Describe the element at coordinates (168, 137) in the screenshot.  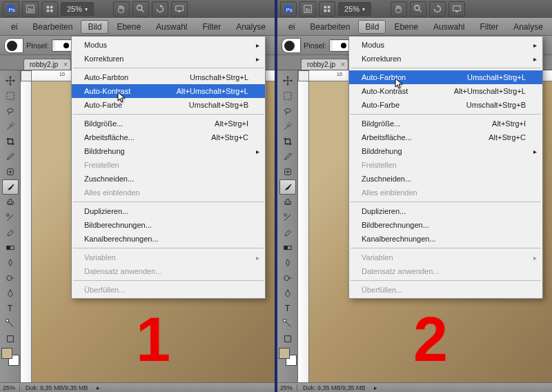
I see `menu-item-arbeitsfl-che-: Arbeitsfläche...Alt+Strg+C` at that location.